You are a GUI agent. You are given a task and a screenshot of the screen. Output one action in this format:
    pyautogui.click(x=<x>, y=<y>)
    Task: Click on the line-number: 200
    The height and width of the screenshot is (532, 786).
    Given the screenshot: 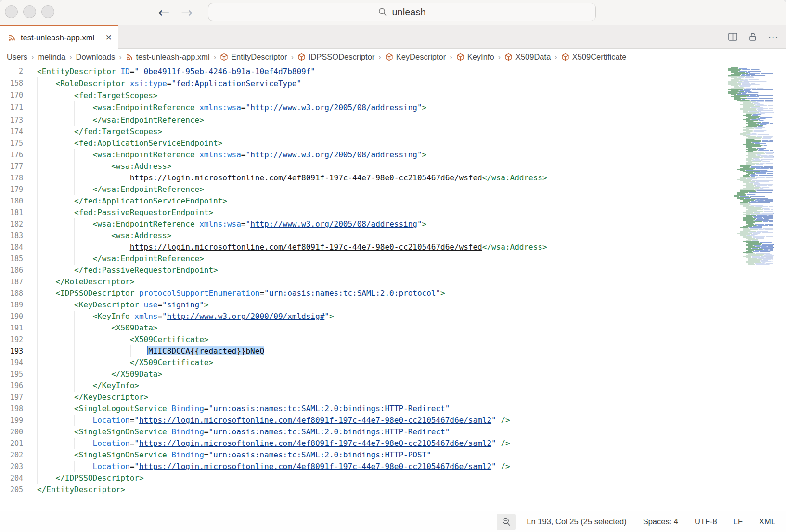 What is the action you would take?
    pyautogui.click(x=12, y=432)
    